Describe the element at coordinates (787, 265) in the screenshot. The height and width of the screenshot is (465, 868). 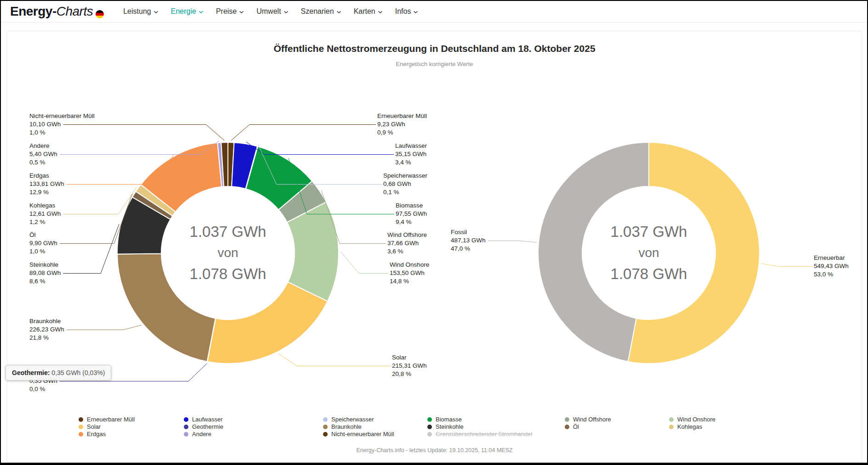
I see `leader-line-erneuerbar` at that location.